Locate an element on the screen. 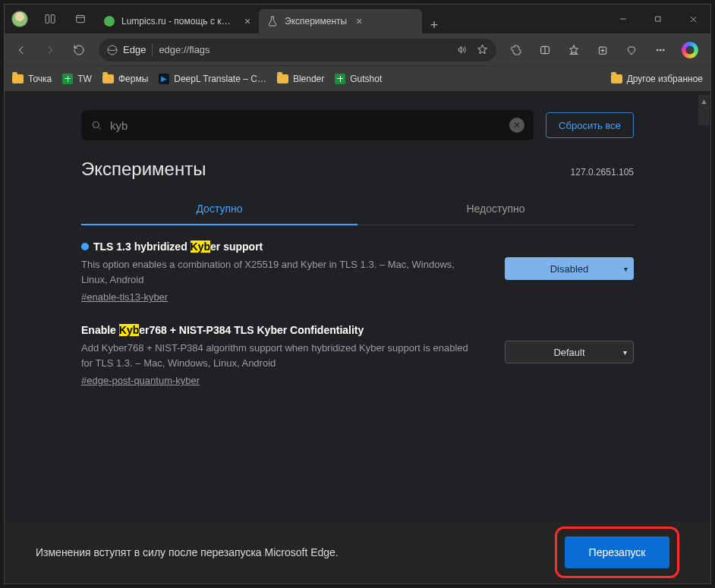  flag-anchor: #edge-post-quantum-kyber is located at coordinates (140, 381).